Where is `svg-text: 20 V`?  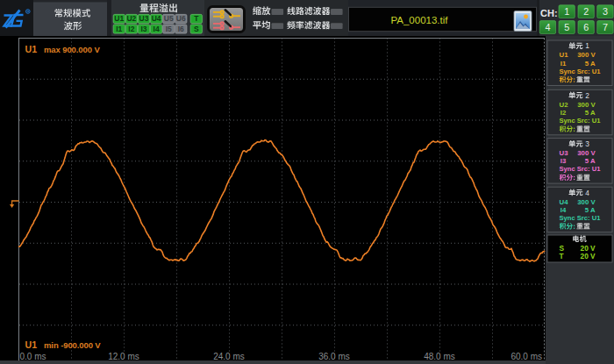 svg-text: 20 V is located at coordinates (589, 256).